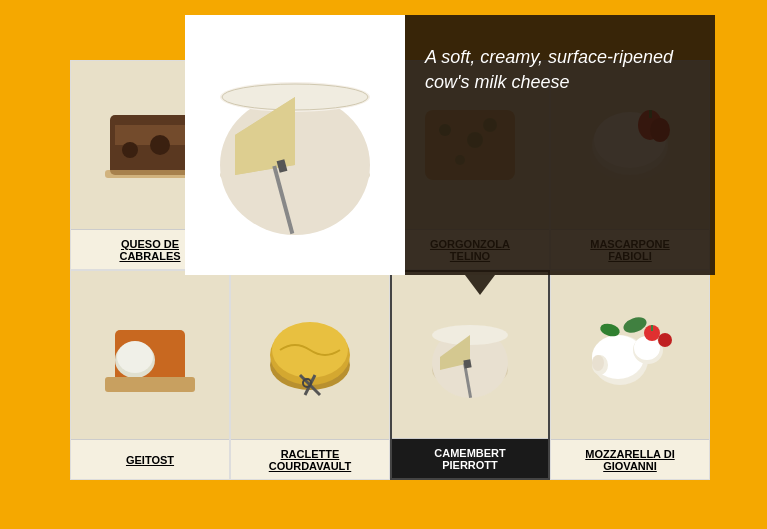  Describe the element at coordinates (310, 459) in the screenshot. I see `raclette-name: RACLETTECOURDAVAULT` at that location.